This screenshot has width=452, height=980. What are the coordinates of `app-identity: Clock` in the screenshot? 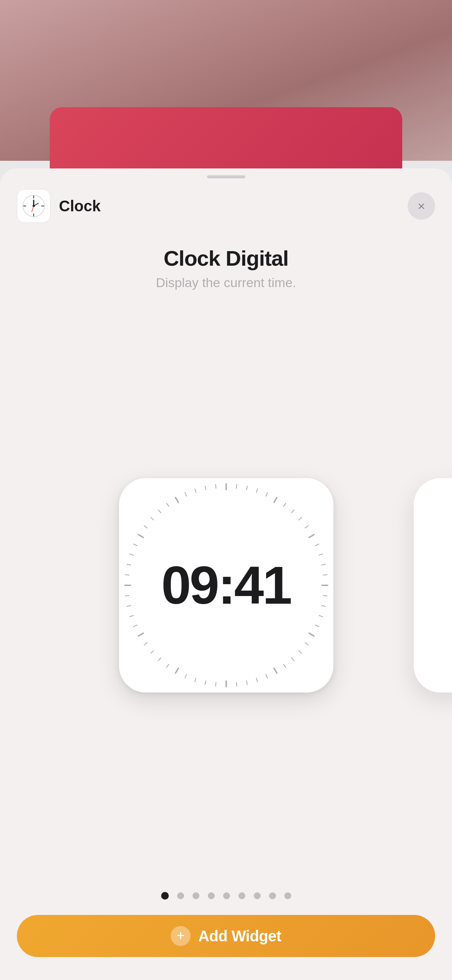 It's located at (59, 206).